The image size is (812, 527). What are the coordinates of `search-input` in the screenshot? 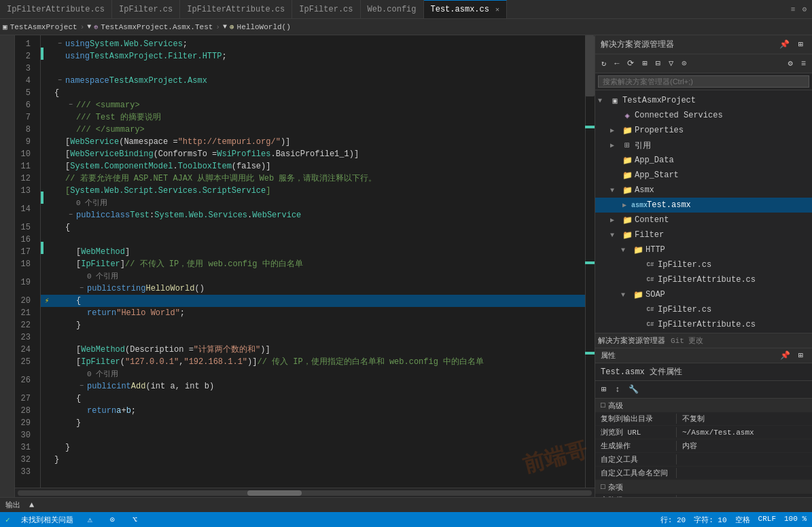 It's located at (704, 81).